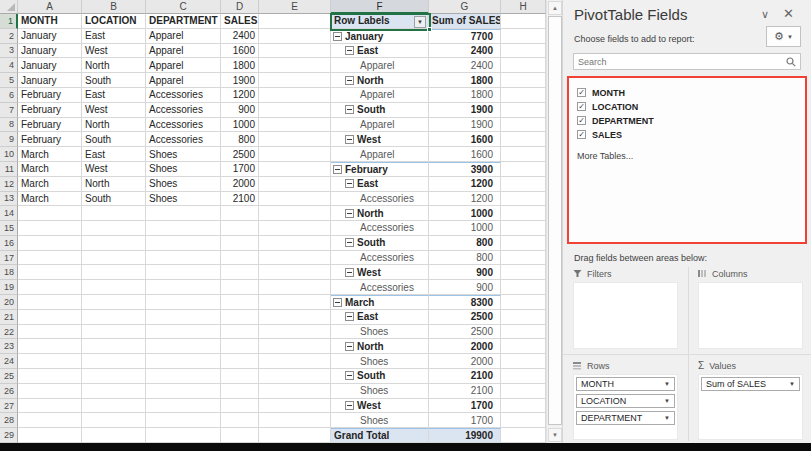 The image size is (811, 451). I want to click on cell-H22, so click(524, 332).